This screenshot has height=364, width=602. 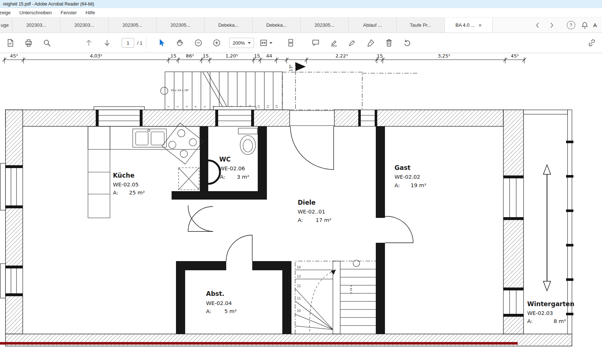 I want to click on tab-ablauf: Ablauf ..., so click(x=372, y=25).